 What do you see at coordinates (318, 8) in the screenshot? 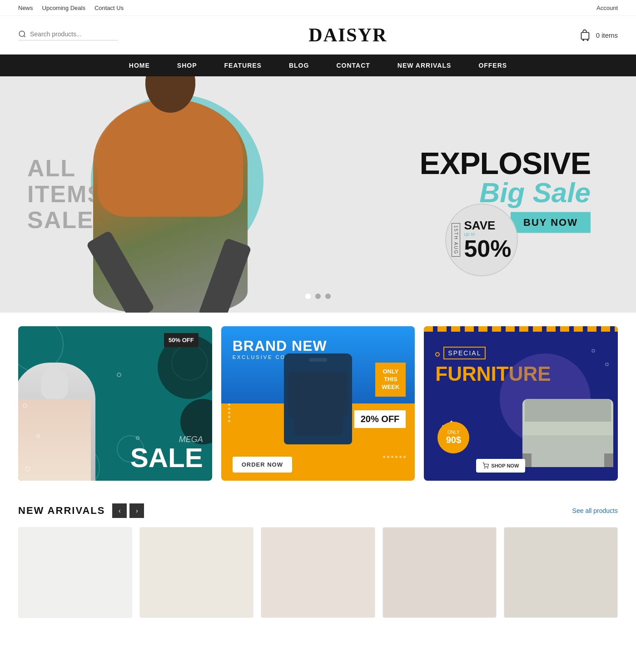
I see `top-bar: News Upcoming Deals Contact Us Account` at bounding box center [318, 8].